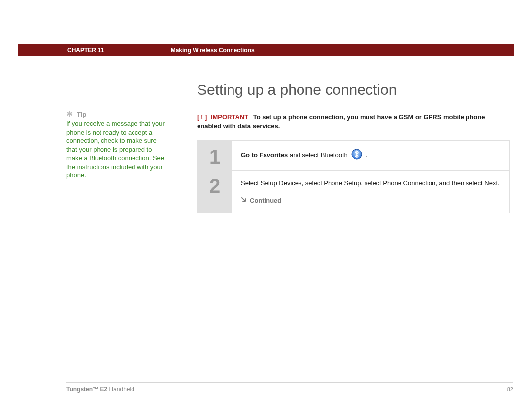  I want to click on footer-page-number: 82, so click(510, 389).